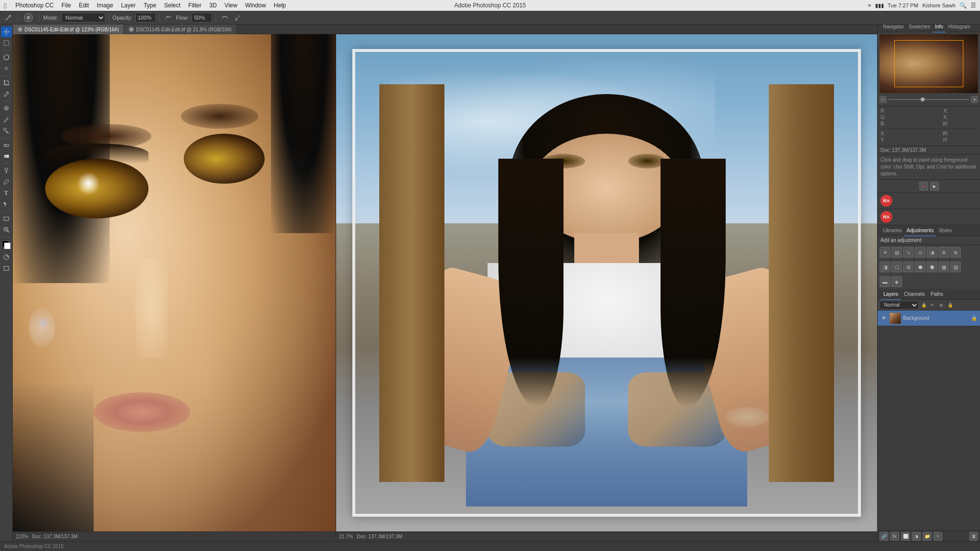 The image size is (980, 551). I want to click on tab-channels: Channels, so click(914, 294).